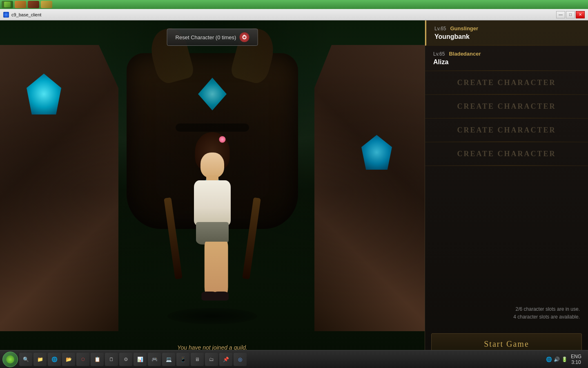 The height and width of the screenshot is (368, 588). What do you see at coordinates (221, 268) in the screenshot?
I see `char-leg-right` at bounding box center [221, 268].